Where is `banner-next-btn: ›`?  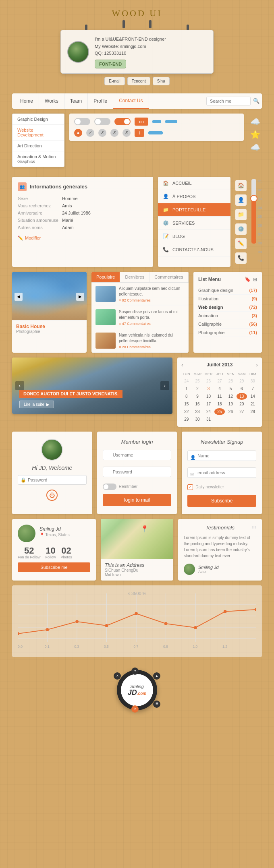 banner-next-btn: › is located at coordinates (165, 386).